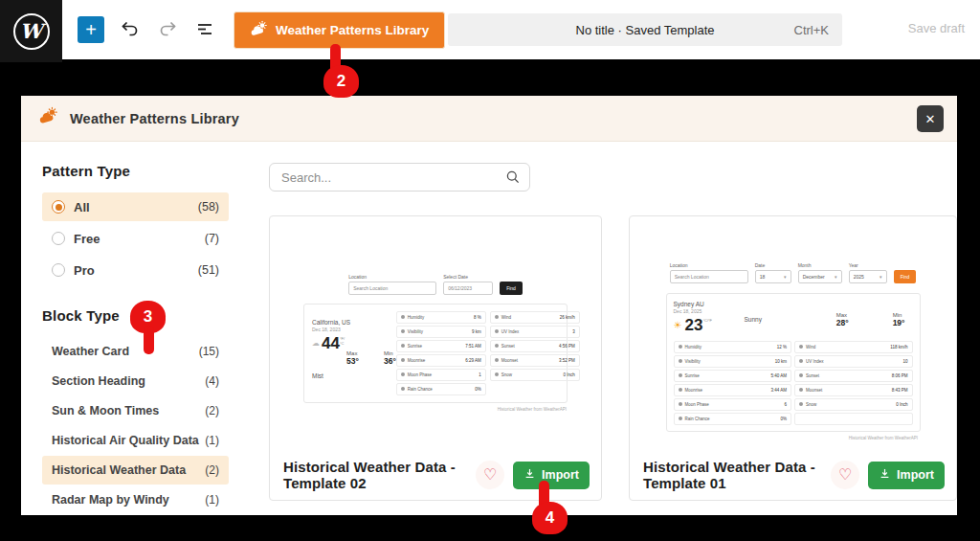 The image size is (980, 541). Describe the element at coordinates (155, 119) in the screenshot. I see `modal-title: Weather Patterns Library` at that location.